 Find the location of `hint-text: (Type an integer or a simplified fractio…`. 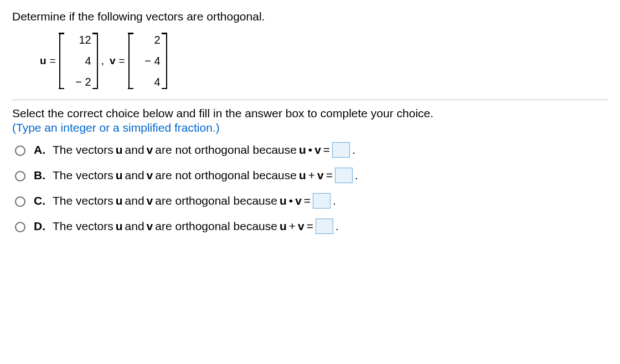

hint-text: (Type an integer or a simplified fractio… is located at coordinates (310, 128).